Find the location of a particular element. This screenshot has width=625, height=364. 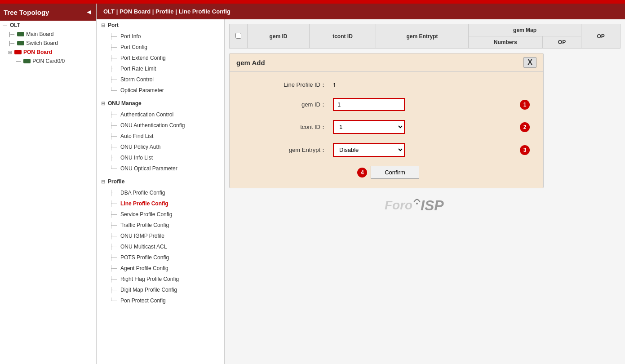

pon-board-icon is located at coordinates (18, 52).